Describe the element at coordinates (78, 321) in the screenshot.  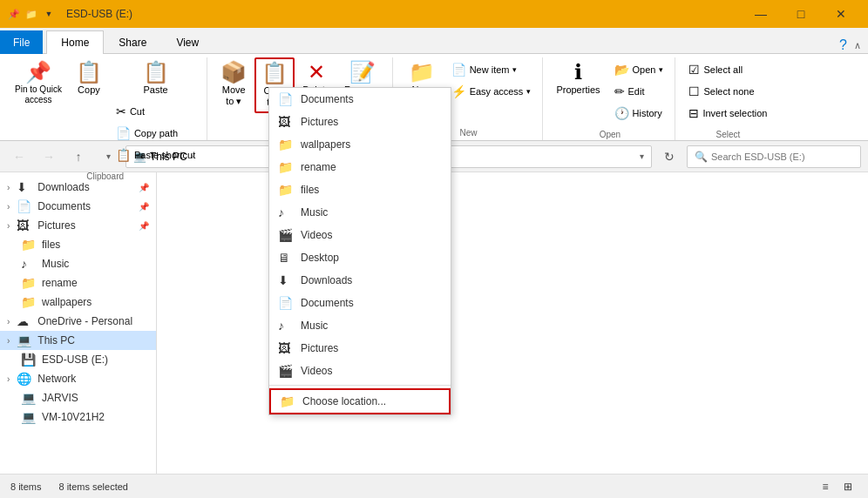
I see `sidebar-item-onedrive: › ☁ OneDrive - Personal` at that location.